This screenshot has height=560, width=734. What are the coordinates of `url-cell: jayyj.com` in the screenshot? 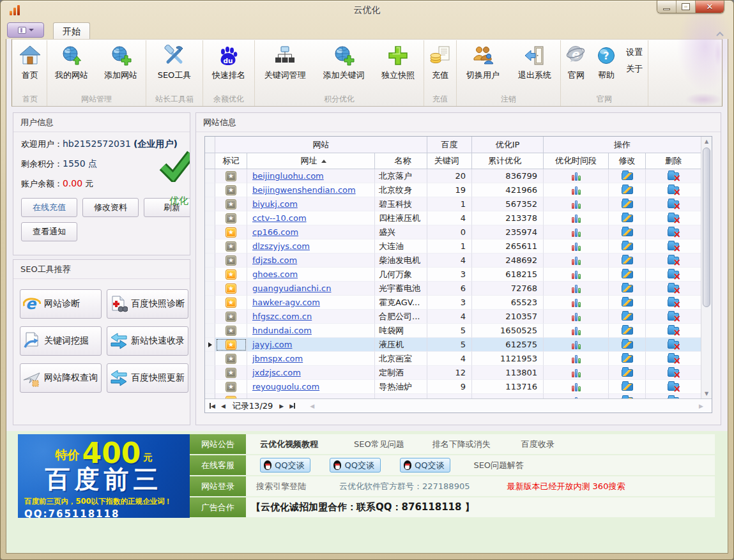 It's located at (311, 345).